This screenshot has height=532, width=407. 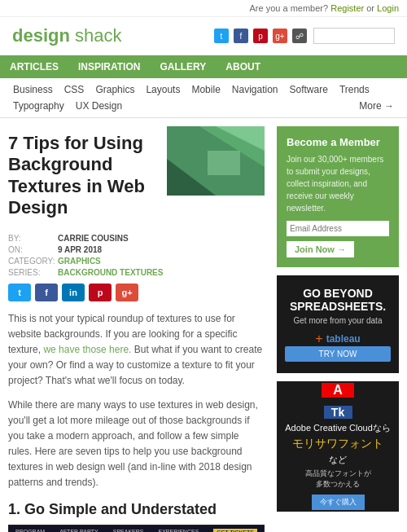 What do you see at coordinates (137, 528) in the screenshot?
I see `universe-image: PROGRAM AFTER PARTY SPEAKERS EXPERIENCES…` at bounding box center [137, 528].